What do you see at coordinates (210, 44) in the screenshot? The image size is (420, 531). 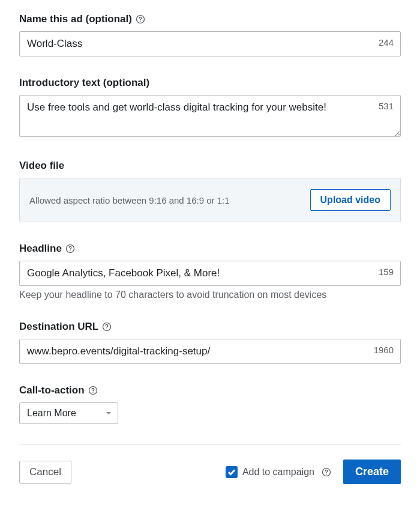 I see `name-ad-input` at bounding box center [210, 44].